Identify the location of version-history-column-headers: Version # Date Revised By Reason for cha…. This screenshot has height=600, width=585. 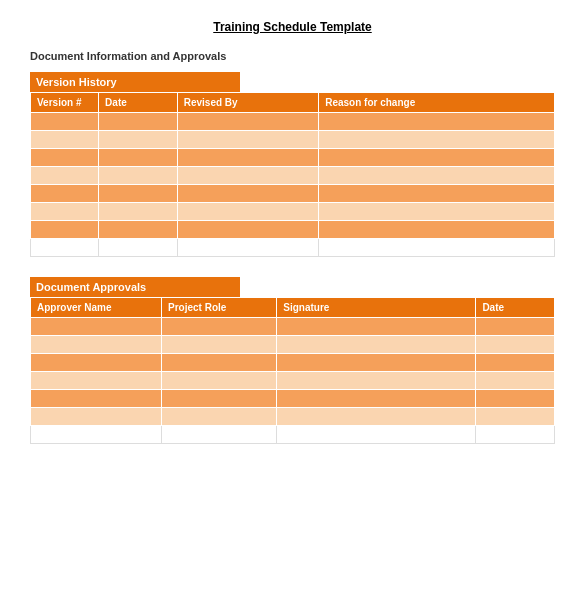
(293, 103).